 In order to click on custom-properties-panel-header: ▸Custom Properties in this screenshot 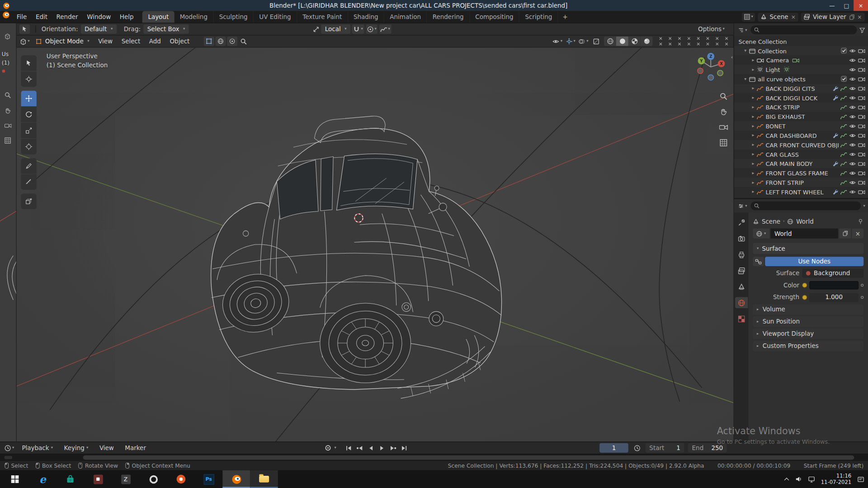, I will do `click(808, 346)`.